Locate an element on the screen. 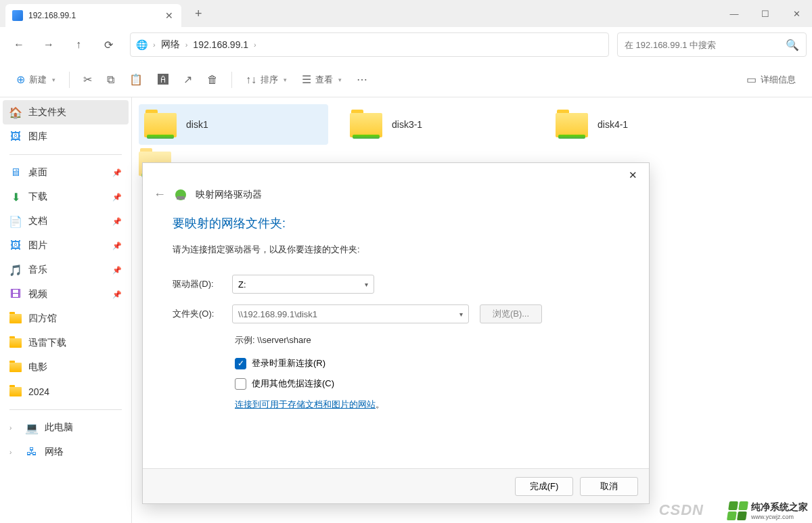 This screenshot has height=523, width=812. sidebar-item-sifangguan: 四方馆 is located at coordinates (66, 319).